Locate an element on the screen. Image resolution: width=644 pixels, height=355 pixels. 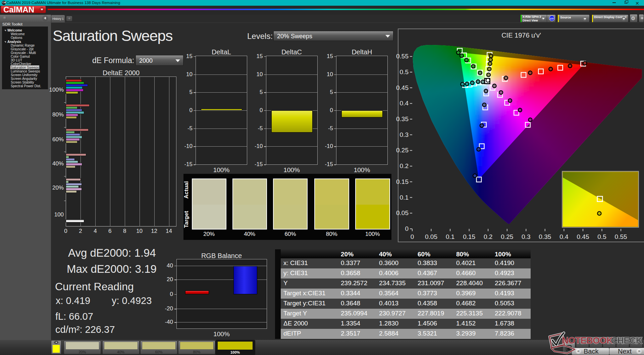
svg-text: CHECK is located at coordinates (627, 340).